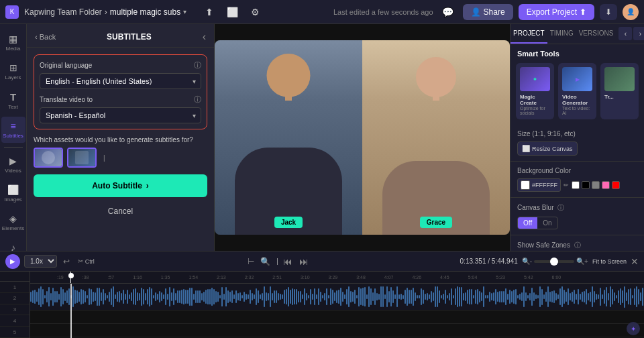 This screenshot has width=644, height=338. I want to click on tool-magic-create: ✦ Magic Create Optimize for socials, so click(535, 91).